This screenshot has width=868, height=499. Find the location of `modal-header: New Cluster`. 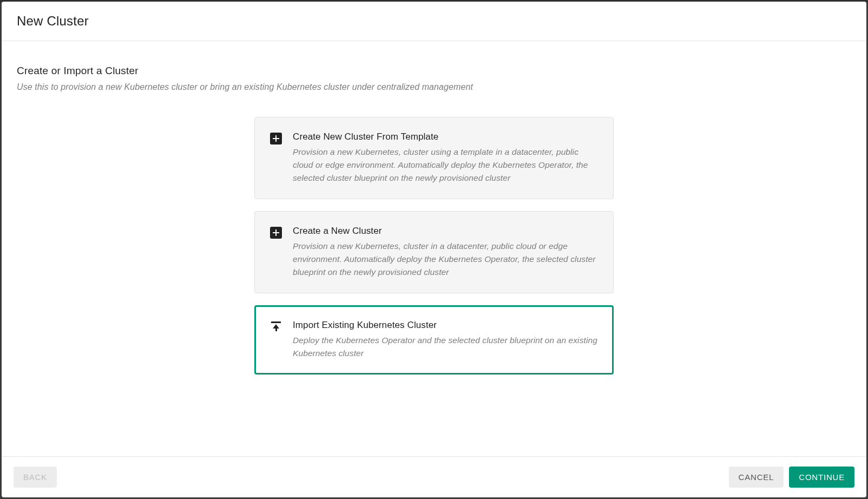

modal-header: New Cluster is located at coordinates (434, 22).